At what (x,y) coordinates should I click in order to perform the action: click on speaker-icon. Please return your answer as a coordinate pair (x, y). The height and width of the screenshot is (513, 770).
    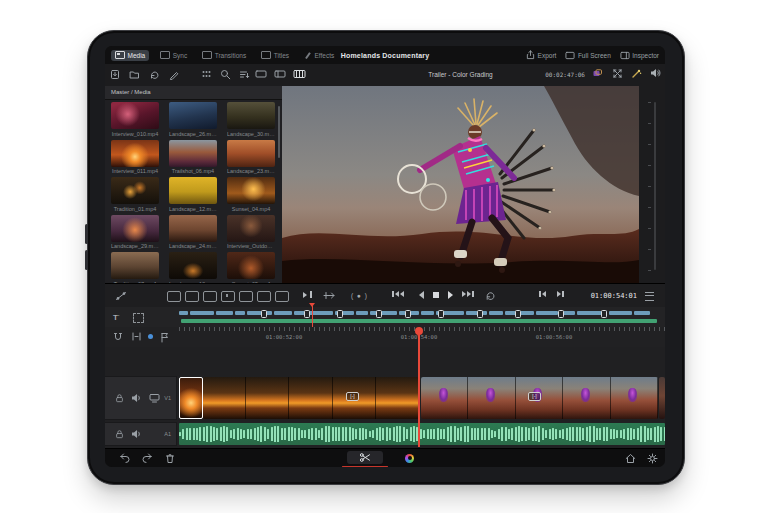
    Looking at the image, I should click on (136, 434).